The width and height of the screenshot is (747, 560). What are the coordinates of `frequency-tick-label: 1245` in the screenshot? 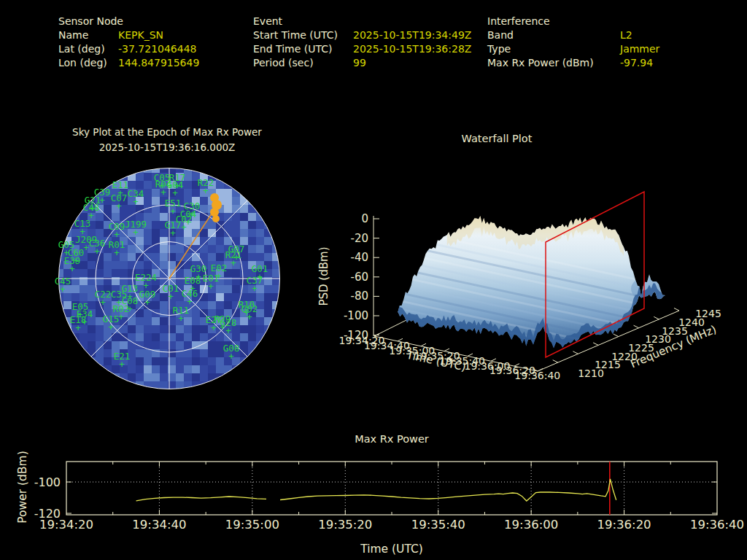 It's located at (708, 314).